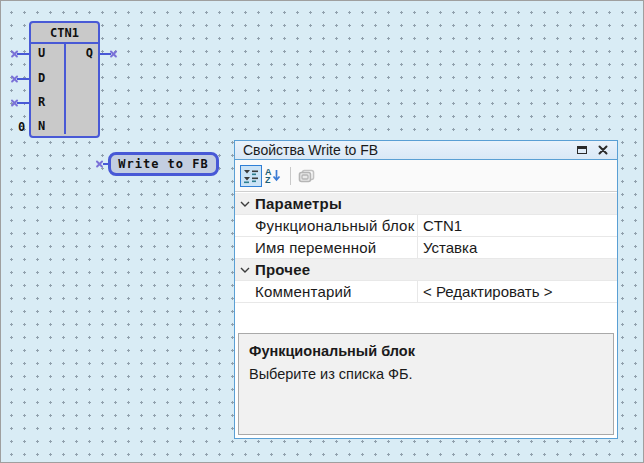  Describe the element at coordinates (65, 89) in the screenshot. I see `fb-column-divider` at that location.